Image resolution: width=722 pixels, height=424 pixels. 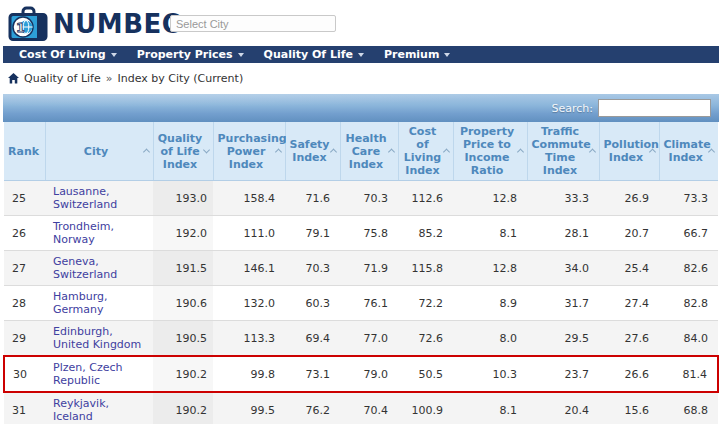 What do you see at coordinates (183, 198) in the screenshot?
I see `cell-quality-of-life-index: 193.0` at bounding box center [183, 198].